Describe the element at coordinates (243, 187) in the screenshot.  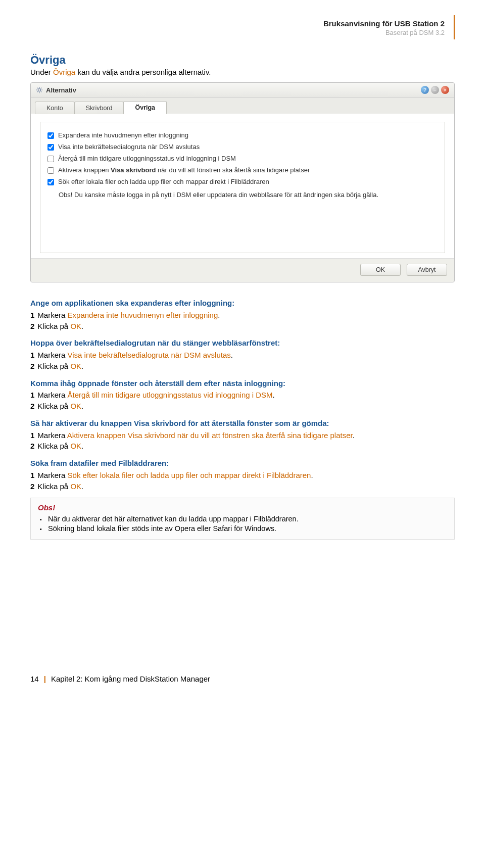
I see `options-panel: Expandera inte huvudmenyn efter inloggni…` at that location.